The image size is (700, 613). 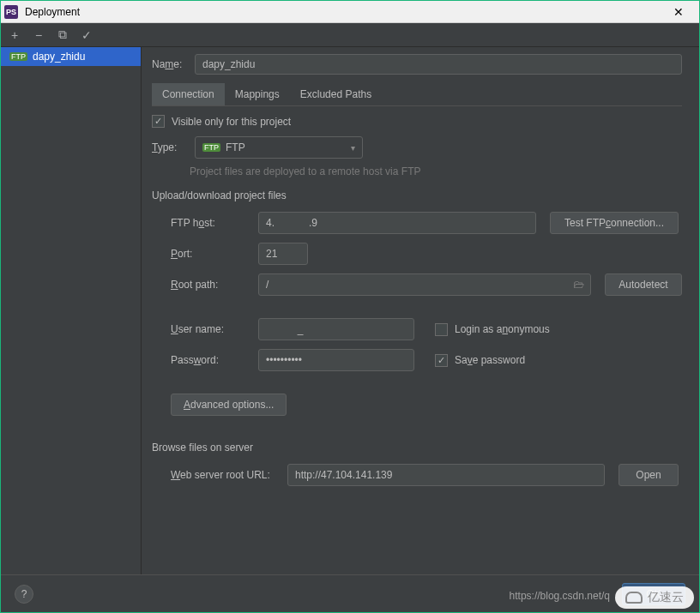 I want to click on test-connection-button: Test FTP connection..., so click(x=614, y=223).